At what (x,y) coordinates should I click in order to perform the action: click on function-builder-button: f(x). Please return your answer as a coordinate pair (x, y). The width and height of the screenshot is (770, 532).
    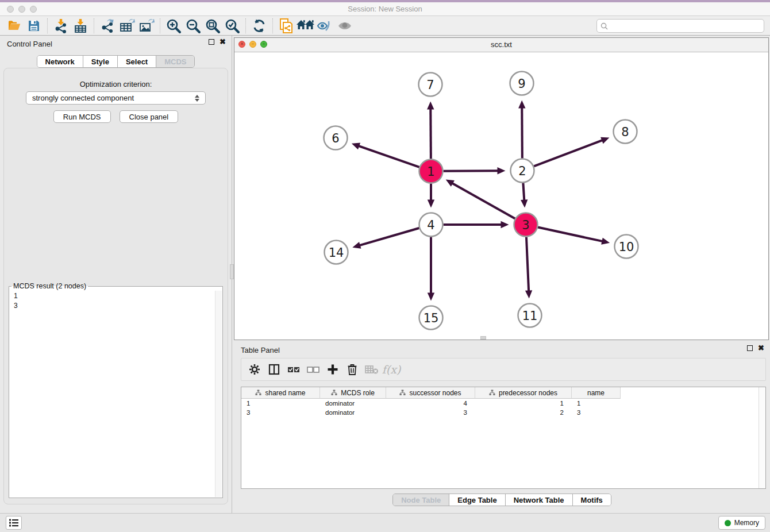
    Looking at the image, I should click on (391, 369).